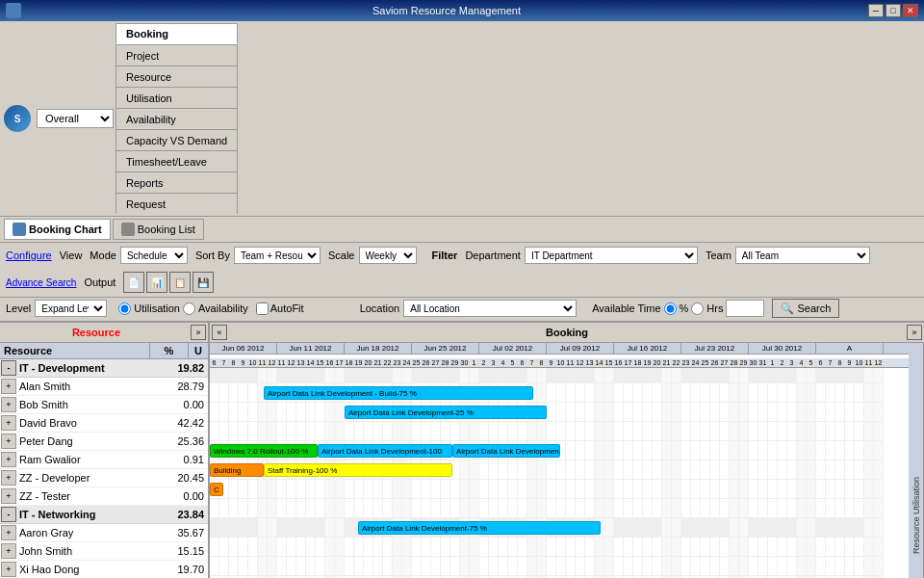  What do you see at coordinates (547, 470) in the screenshot?
I see `gantt-item-row: BuildingStaff Training-100 %` at bounding box center [547, 470].